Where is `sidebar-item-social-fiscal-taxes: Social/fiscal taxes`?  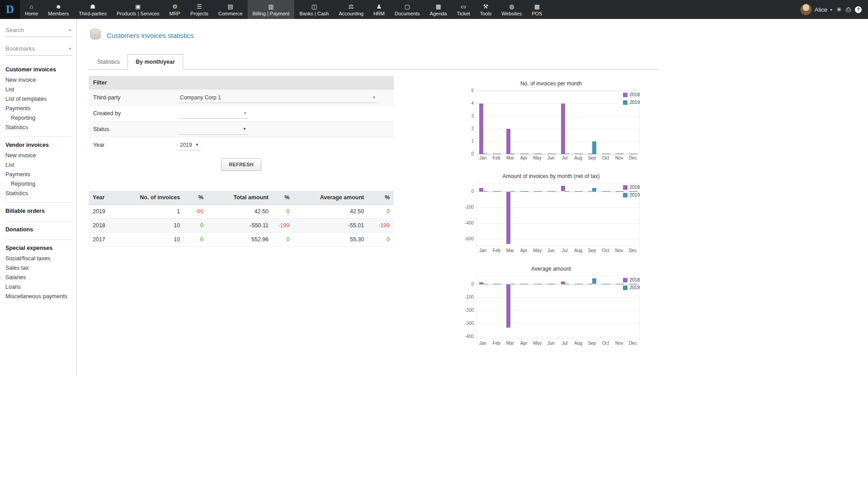 sidebar-item-social-fiscal-taxes: Social/fiscal taxes is located at coordinates (38, 258).